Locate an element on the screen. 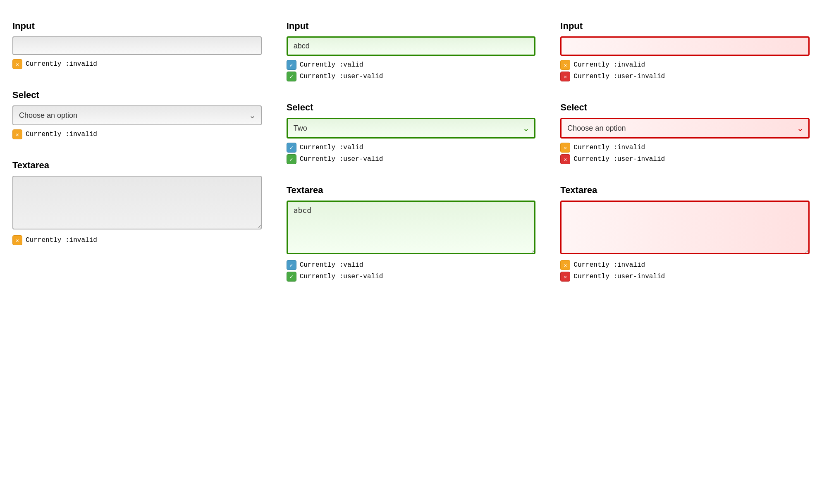 The height and width of the screenshot is (504, 822). select-default-wrapper: Choose an option One Two Three ⌄ is located at coordinates (137, 115).